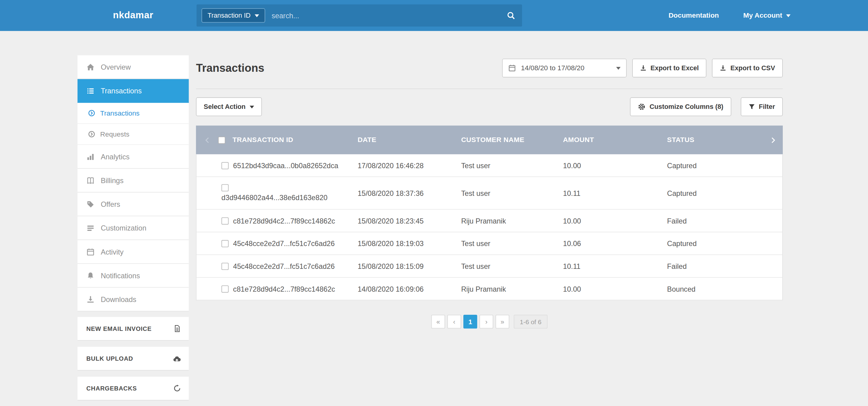  What do you see at coordinates (531, 321) in the screenshot?
I see `pagination-range-label: 1-6 of 6` at bounding box center [531, 321].